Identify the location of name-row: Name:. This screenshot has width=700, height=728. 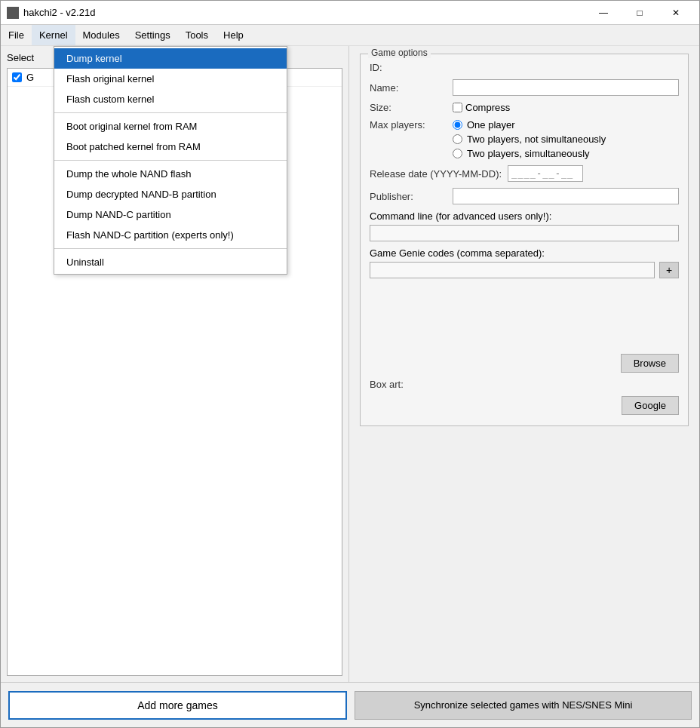
(524, 88).